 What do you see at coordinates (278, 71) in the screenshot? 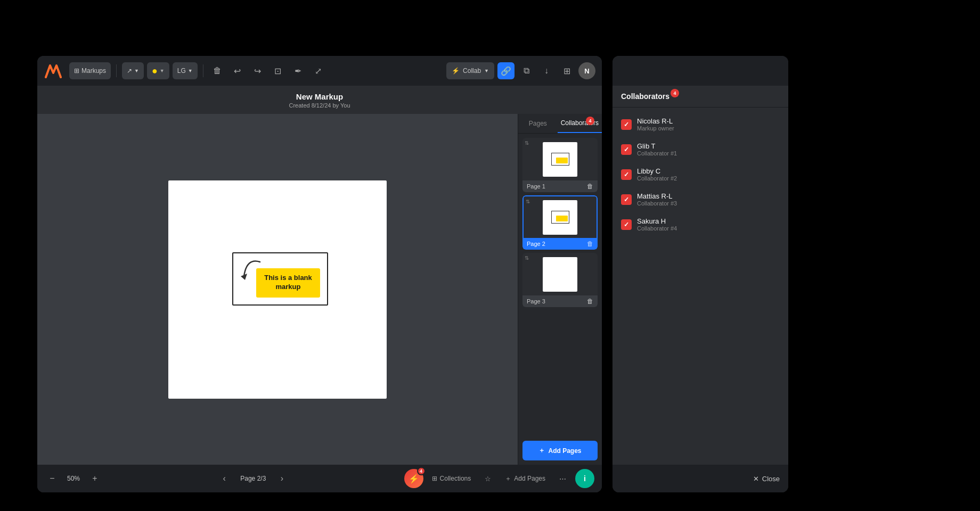
I see `crop-btn: ⊡` at bounding box center [278, 71].